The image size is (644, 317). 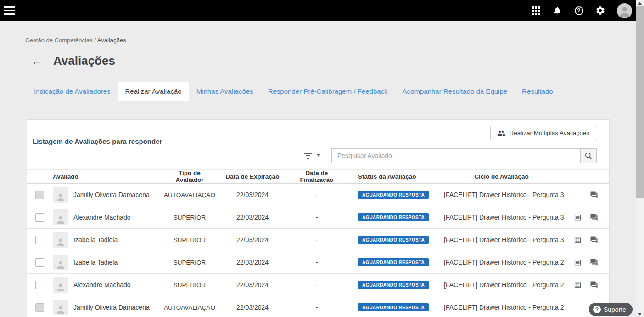 I want to click on search-input, so click(x=456, y=156).